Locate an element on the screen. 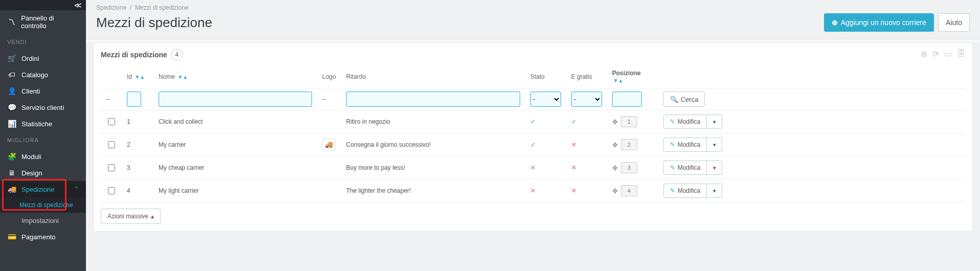  sidebar-subitem-label: Mezzi di spedizione is located at coordinates (46, 205).